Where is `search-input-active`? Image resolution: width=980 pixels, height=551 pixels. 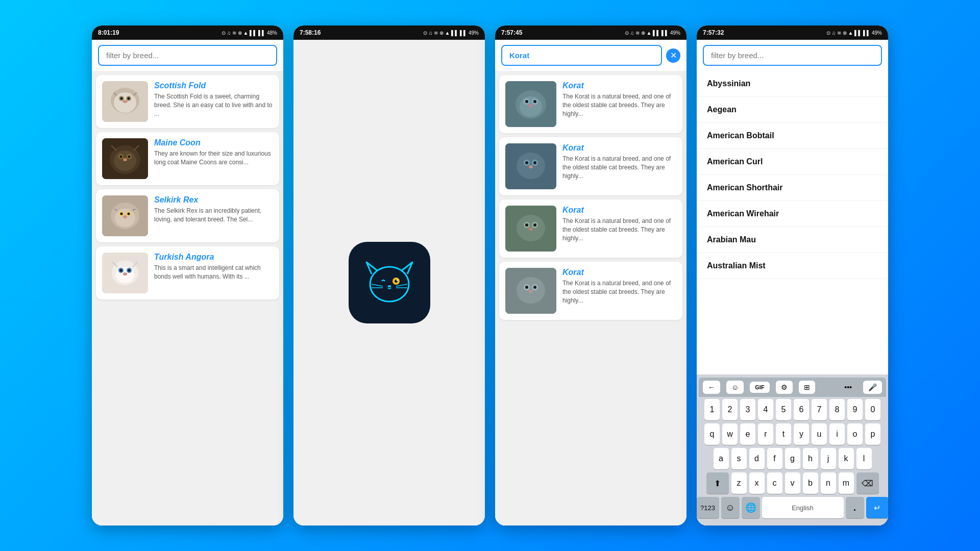 search-input-active is located at coordinates (582, 55).